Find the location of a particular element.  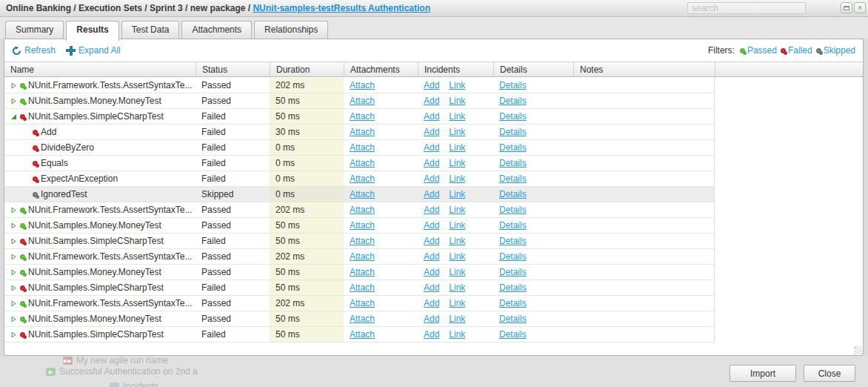

breadcrumb-test-link: NUnit-samples-testResults Authentication is located at coordinates (341, 8).